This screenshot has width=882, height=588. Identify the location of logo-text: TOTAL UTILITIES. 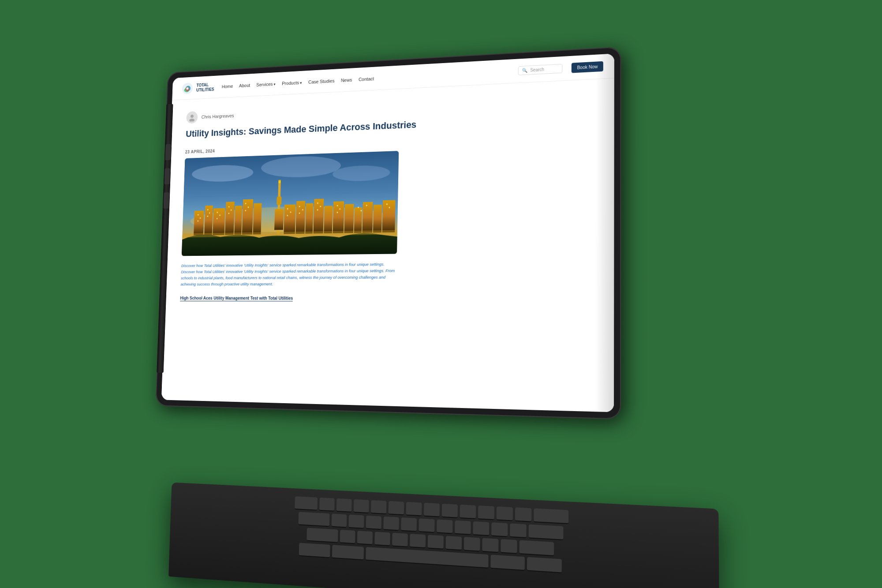
(206, 87).